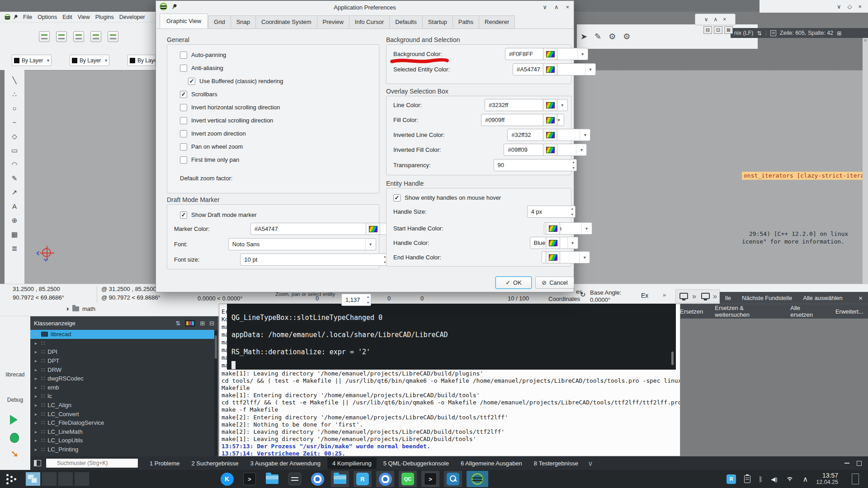  Describe the element at coordinates (514, 283) in the screenshot. I see `ok-button: ✓ OK` at that location.